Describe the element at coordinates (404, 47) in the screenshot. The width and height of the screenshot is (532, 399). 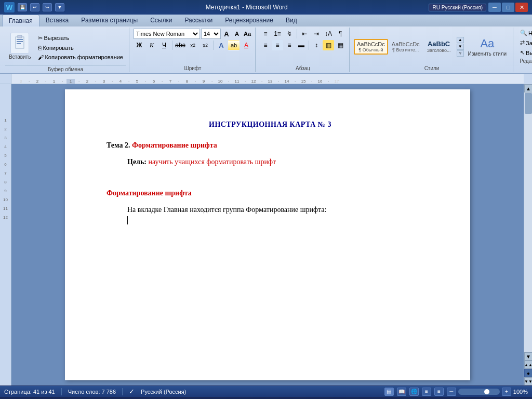
I see `styles-gallery: AaBbCcDc ¶ Обычный AaBbCcDc ¶ Без инте..…` at that location.